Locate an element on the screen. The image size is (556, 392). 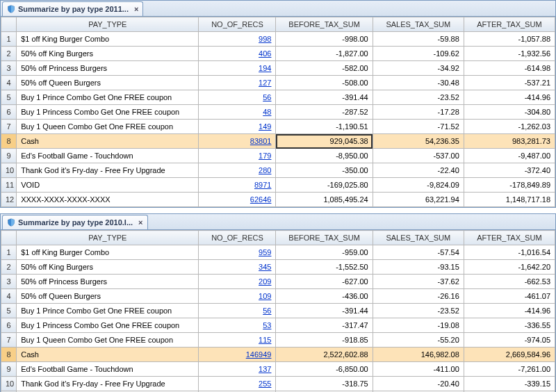
column-header: PAY_TYPE is located at coordinates (108, 25).